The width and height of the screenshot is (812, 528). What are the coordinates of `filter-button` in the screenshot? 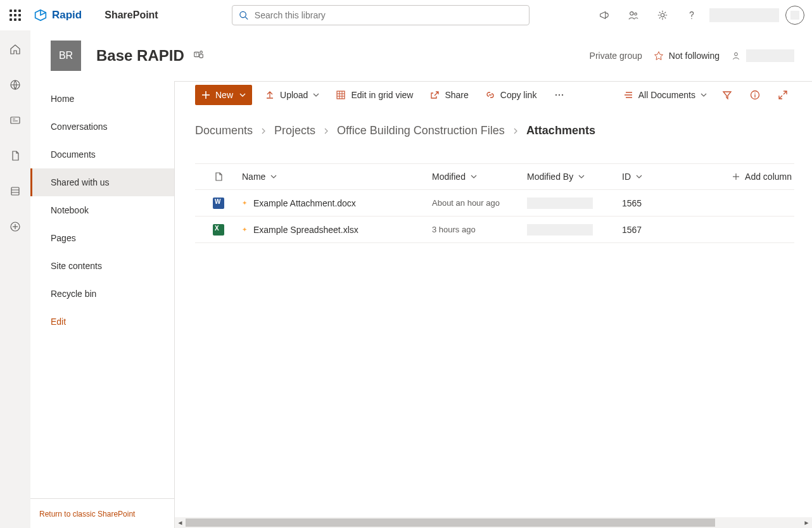 It's located at (727, 95).